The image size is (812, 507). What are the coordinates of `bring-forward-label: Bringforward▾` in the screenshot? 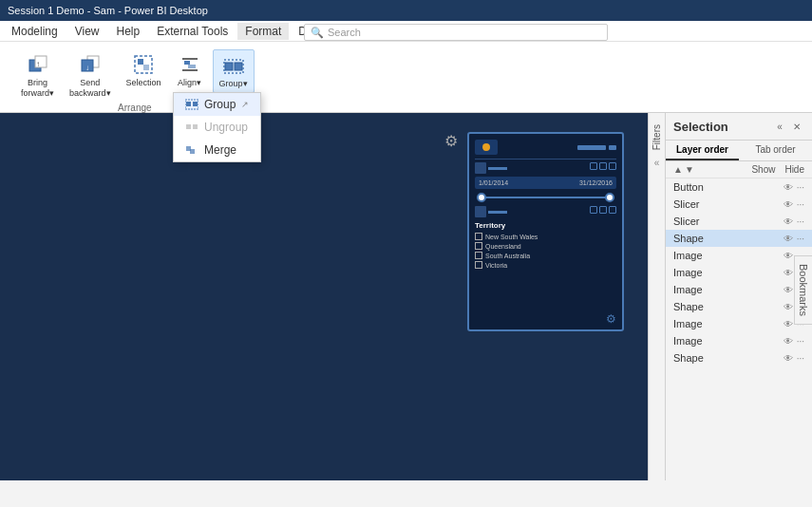 It's located at (38, 88).